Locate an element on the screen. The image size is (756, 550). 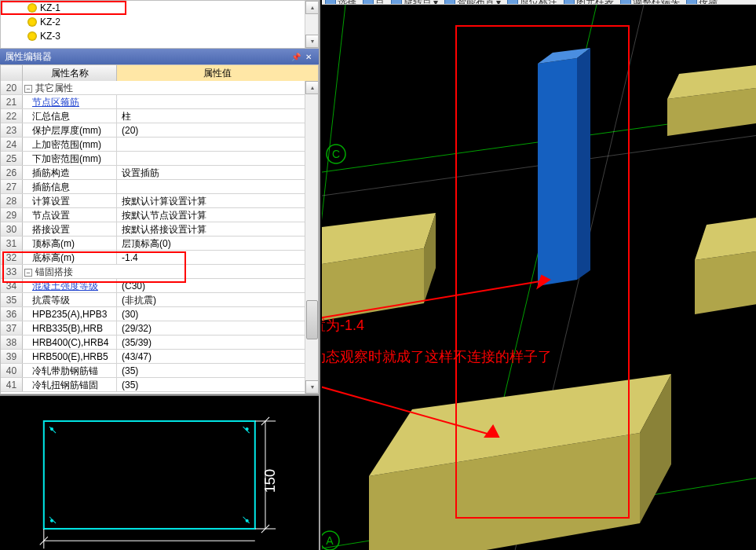
property-name: 底标高(m) is located at coordinates (70, 258).